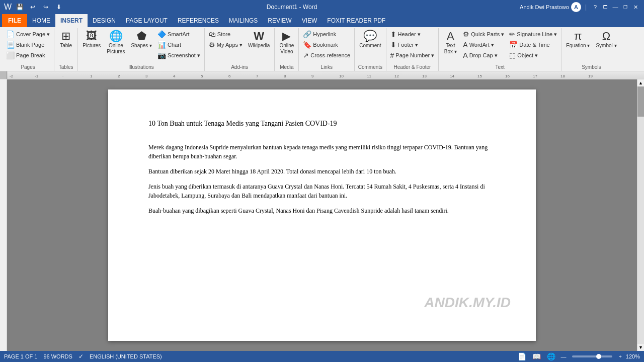 This screenshot has width=644, height=362. Describe the element at coordinates (595, 7) in the screenshot. I see `help-btn: ?` at that location.